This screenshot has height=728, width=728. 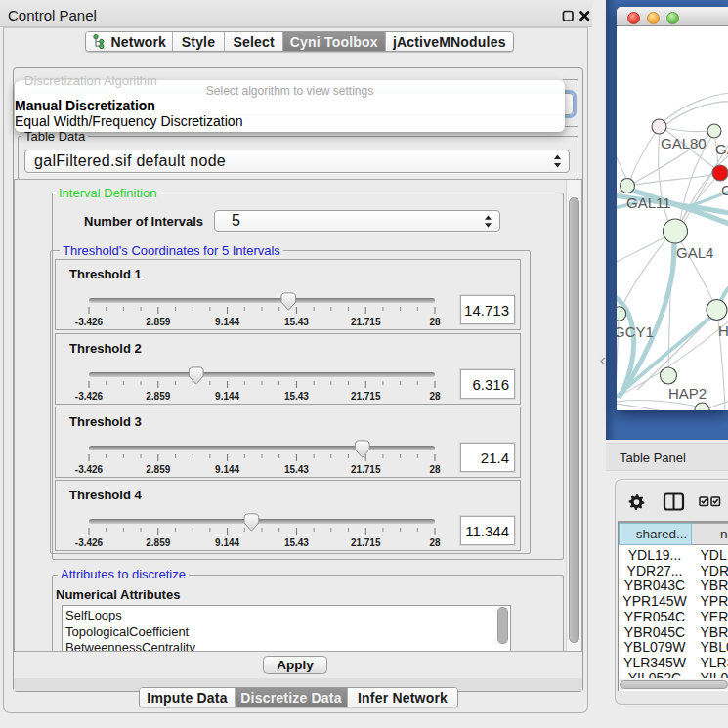 I want to click on svg-text: GAL80, so click(x=684, y=143).